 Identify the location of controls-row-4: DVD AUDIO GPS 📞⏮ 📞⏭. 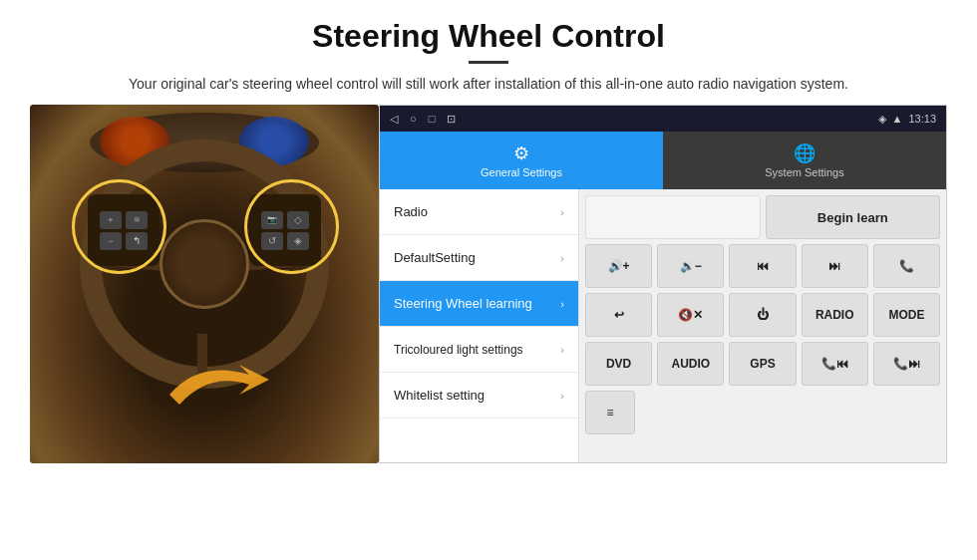
(763, 364).